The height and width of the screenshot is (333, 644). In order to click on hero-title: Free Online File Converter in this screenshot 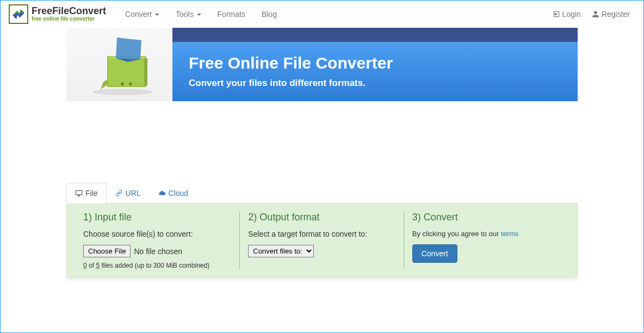, I will do `click(375, 63)`.